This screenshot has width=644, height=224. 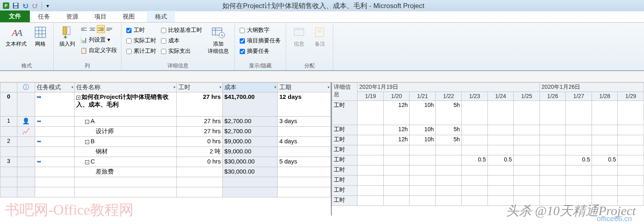 I want to click on column-work: 工时▾, so click(x=199, y=88).